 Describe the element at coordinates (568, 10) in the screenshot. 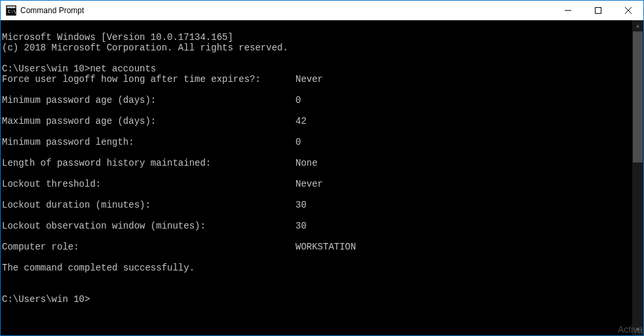

I see `minimize-button` at that location.